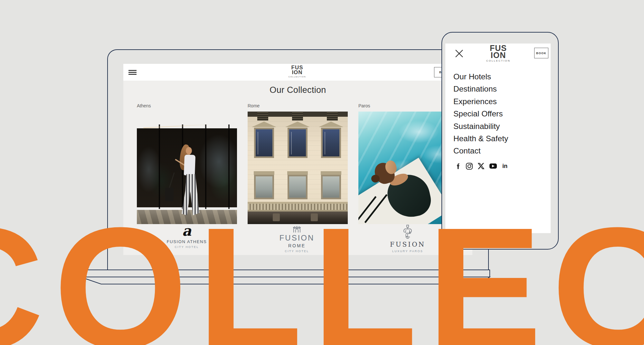 The image size is (644, 345). Describe the element at coordinates (365, 106) in the screenshot. I see `card-label-paros: Paros` at that location.